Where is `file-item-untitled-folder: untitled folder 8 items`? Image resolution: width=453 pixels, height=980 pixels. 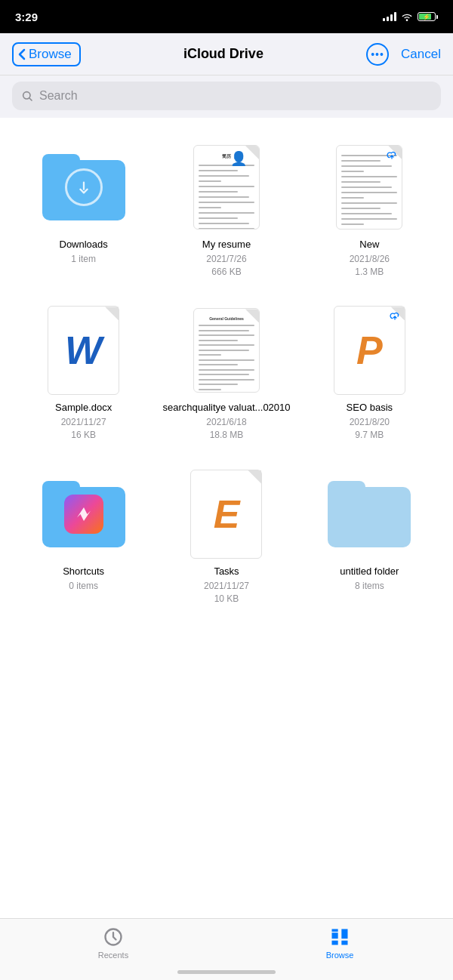
file-item-untitled-folder: untitled folder 8 items is located at coordinates (370, 538).